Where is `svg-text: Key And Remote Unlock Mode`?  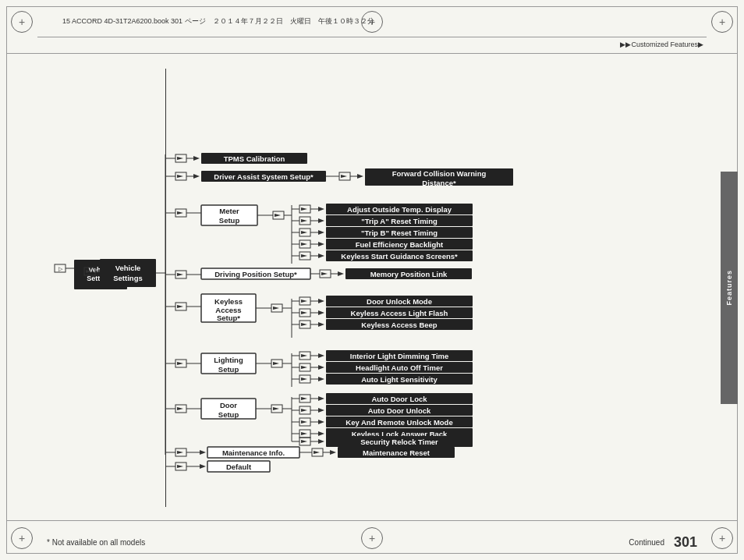
svg-text: Key And Remote Unlock Mode is located at coordinates (399, 423).